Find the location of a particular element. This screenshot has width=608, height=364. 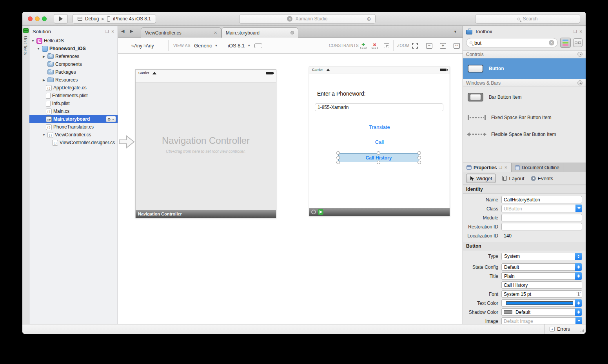

close-window-button is located at coordinates (30, 19).